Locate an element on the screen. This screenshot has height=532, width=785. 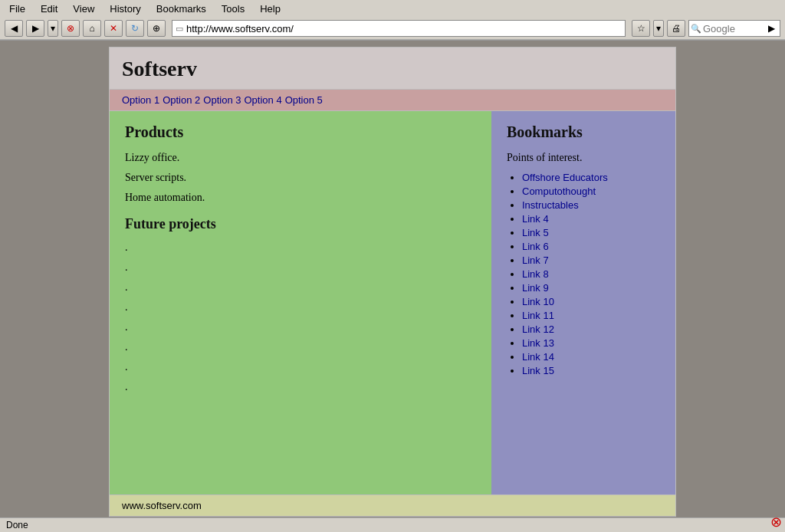
nav-option5: Option 5 is located at coordinates (304, 100).